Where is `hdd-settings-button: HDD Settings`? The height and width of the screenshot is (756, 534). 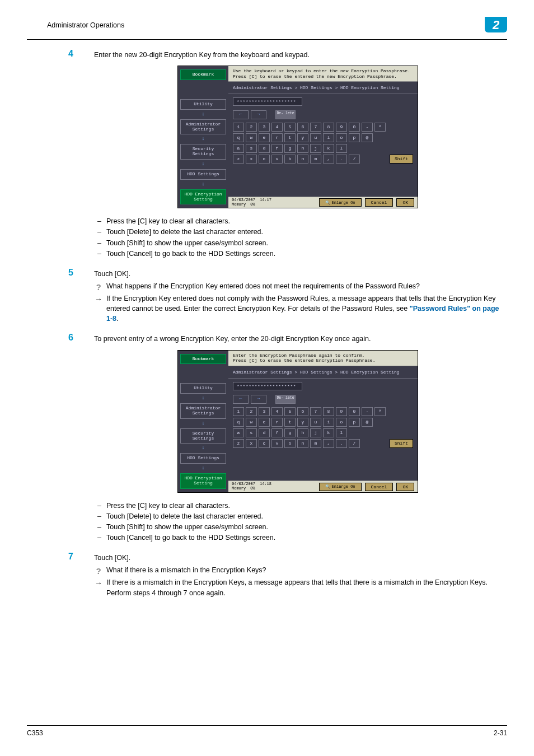
hdd-settings-button: HDD Settings is located at coordinates (203, 458).